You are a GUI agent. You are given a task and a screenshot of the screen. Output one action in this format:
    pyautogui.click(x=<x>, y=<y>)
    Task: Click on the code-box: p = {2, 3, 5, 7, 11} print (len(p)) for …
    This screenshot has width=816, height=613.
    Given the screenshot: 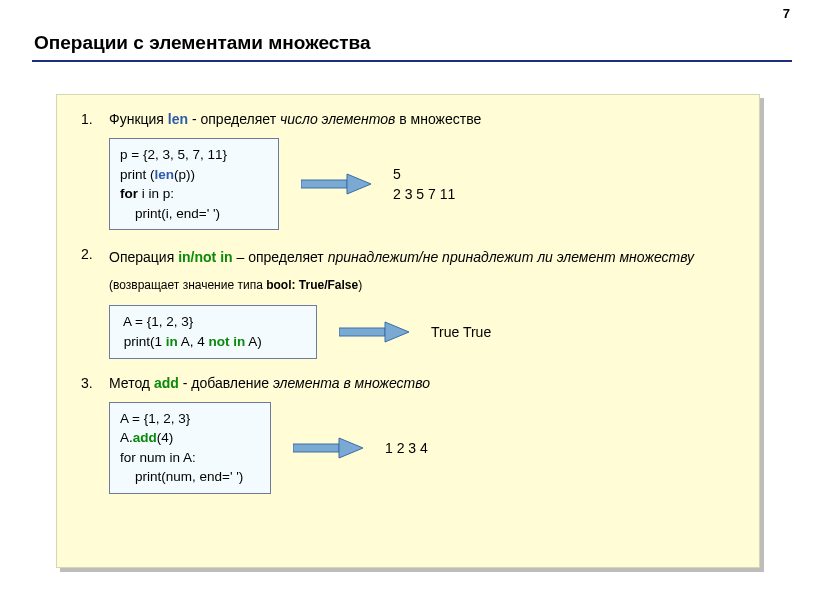 What is the action you would take?
    pyautogui.click(x=194, y=184)
    